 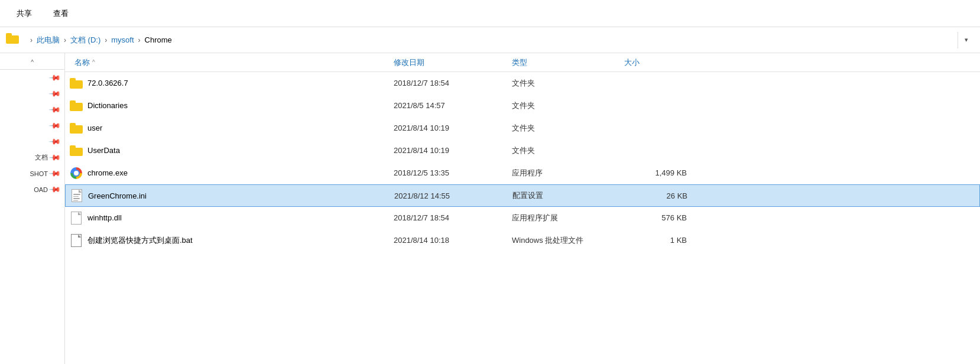 What do you see at coordinates (76, 173) in the screenshot?
I see `chrome-icon` at bounding box center [76, 173].